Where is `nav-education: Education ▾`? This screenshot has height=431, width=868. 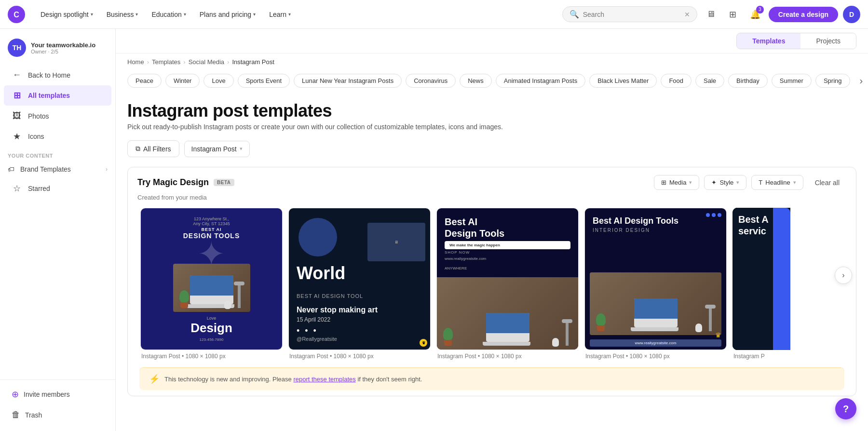 nav-education: Education ▾ is located at coordinates (169, 14).